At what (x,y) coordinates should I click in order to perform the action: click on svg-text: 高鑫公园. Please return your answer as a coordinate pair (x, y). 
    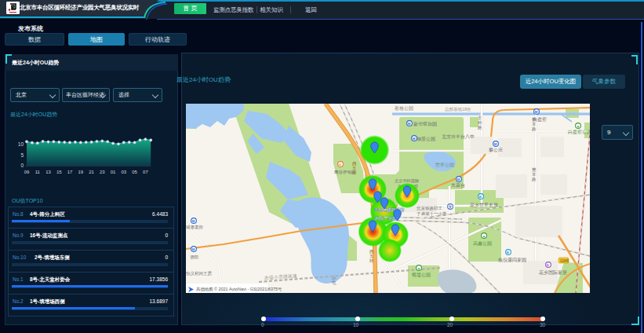
    Looking at the image, I should click on (482, 243).